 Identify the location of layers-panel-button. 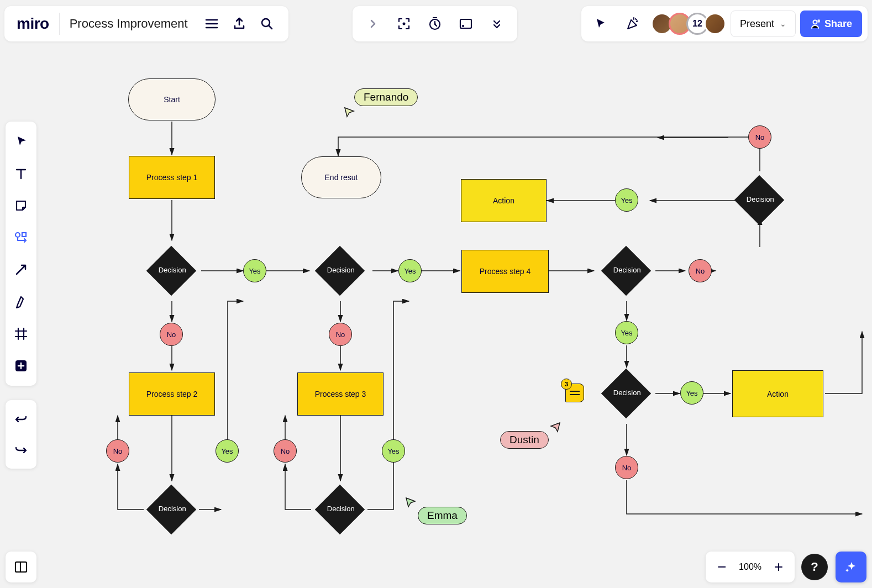
(21, 567).